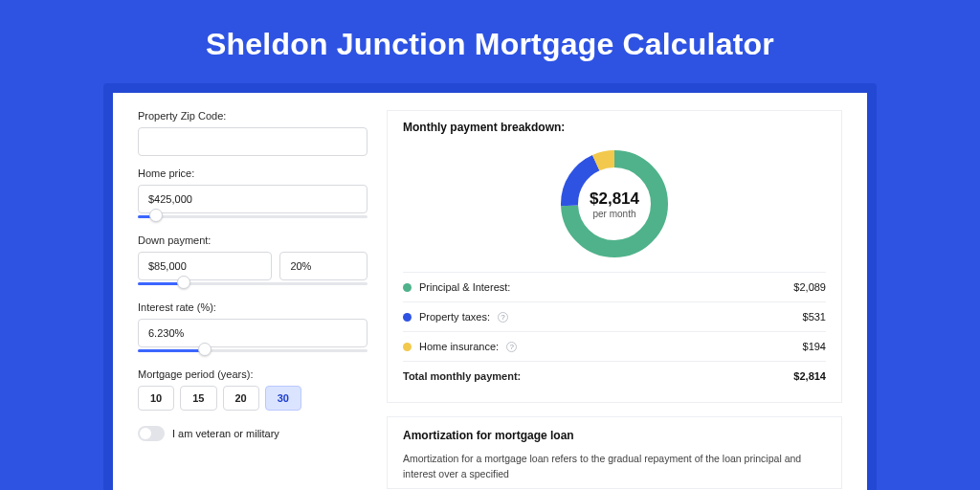 This screenshot has width=980, height=490. What do you see at coordinates (253, 262) in the screenshot?
I see `down-group: Down payment:` at bounding box center [253, 262].